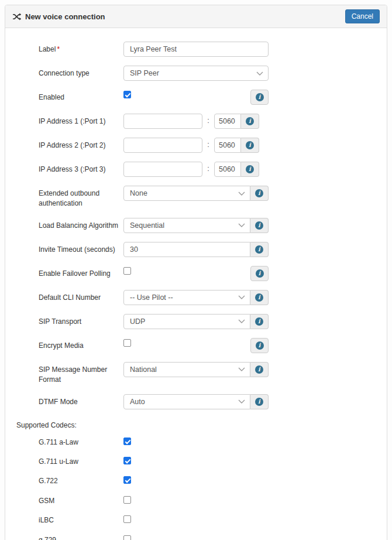 The image size is (392, 540). I want to click on page-title: New voice connection, so click(66, 16).